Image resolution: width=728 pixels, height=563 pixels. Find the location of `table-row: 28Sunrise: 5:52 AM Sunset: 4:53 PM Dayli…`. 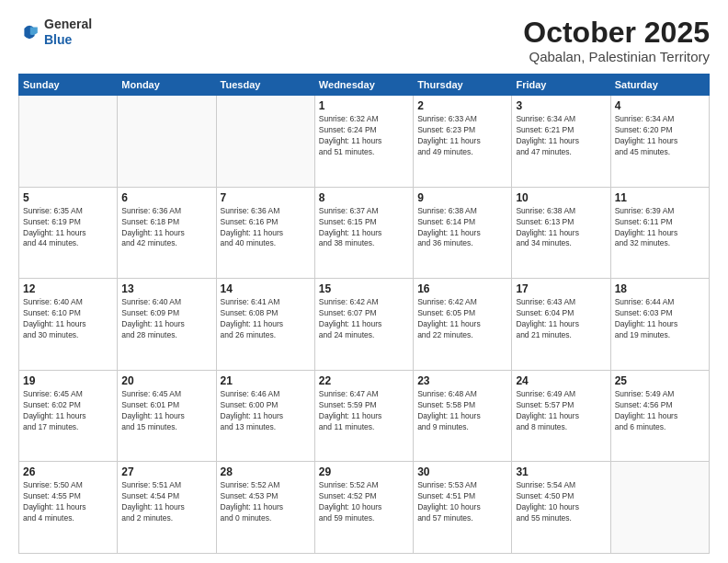

table-row: 28Sunrise: 5:52 AM Sunset: 4:53 PM Dayli… is located at coordinates (265, 508).